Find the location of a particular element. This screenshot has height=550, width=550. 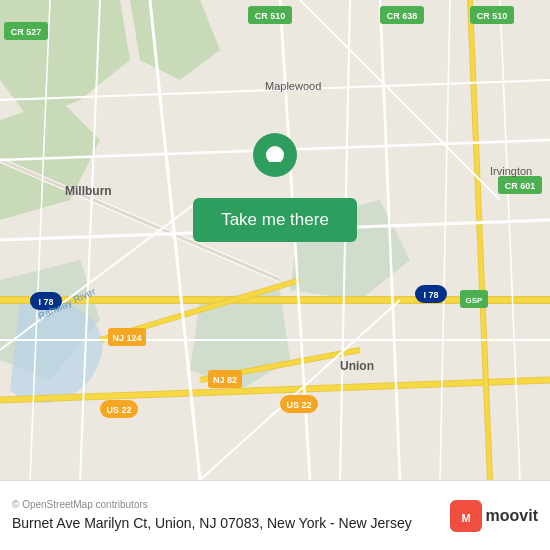

moovit-text: moovit is located at coordinates (512, 516).